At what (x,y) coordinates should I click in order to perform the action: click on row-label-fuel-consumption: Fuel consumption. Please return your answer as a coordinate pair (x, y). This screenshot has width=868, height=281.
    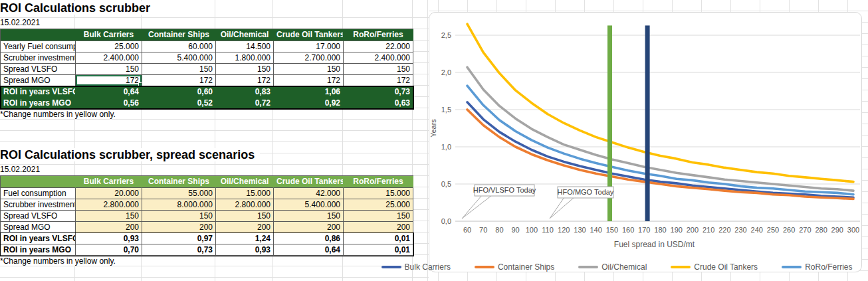
    Looking at the image, I should click on (39, 194).